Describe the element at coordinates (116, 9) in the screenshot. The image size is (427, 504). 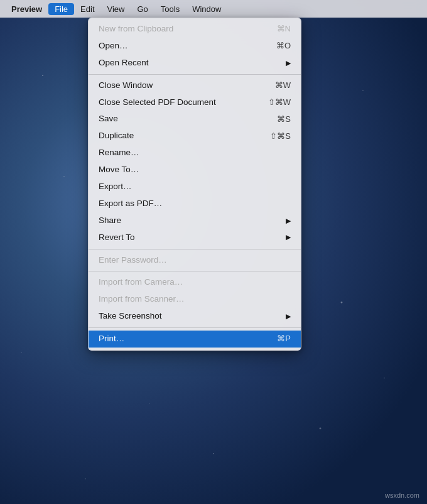
I see `menubar-item-view: View` at that location.